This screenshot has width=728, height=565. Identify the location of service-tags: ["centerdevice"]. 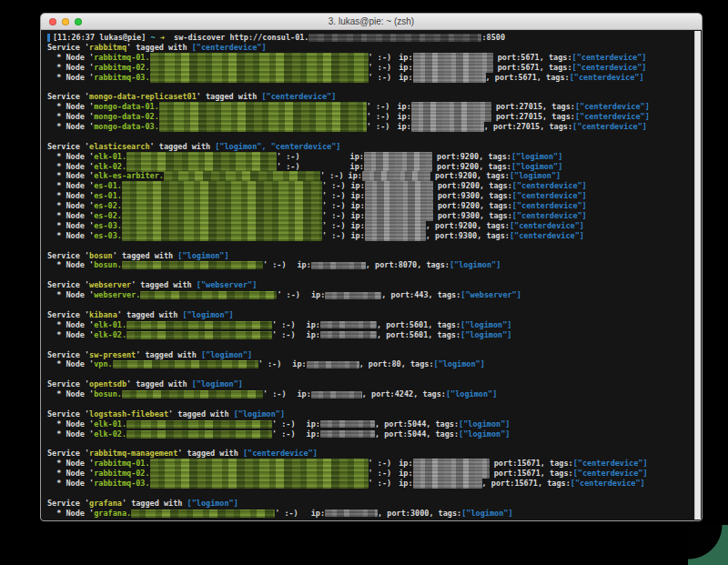
(298, 96).